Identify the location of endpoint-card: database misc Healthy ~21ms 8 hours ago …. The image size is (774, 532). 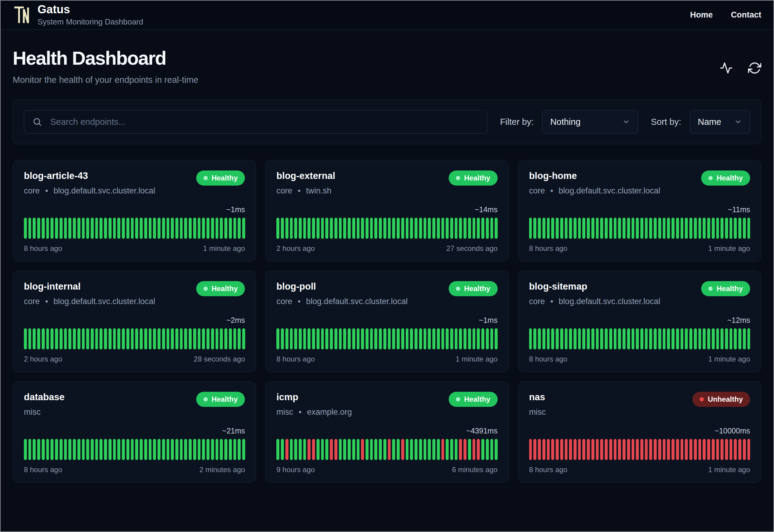
(134, 432).